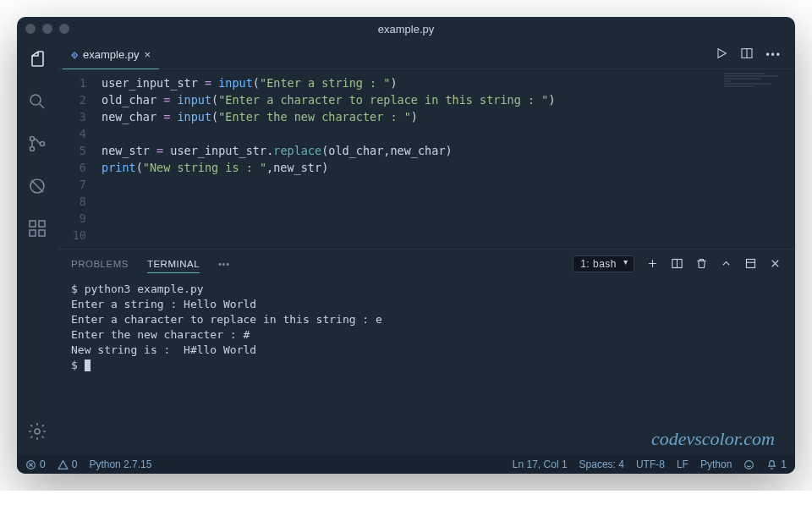  I want to click on more-actions-icon: •••, so click(773, 55).